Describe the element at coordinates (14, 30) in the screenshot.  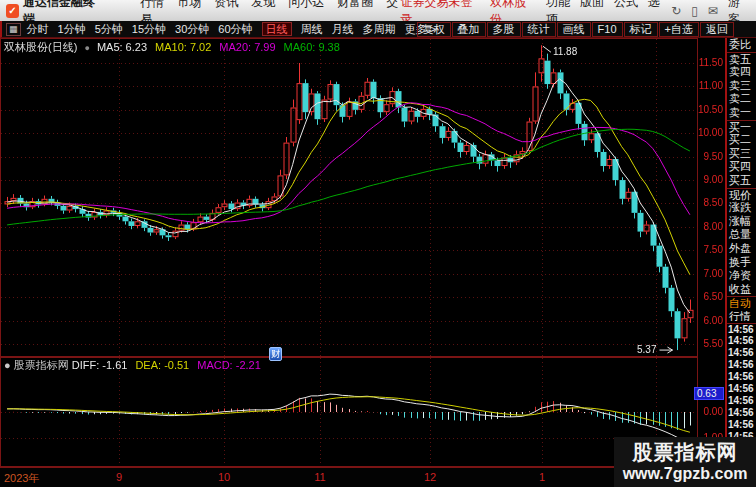
I see `layout-icon: ▦` at that location.